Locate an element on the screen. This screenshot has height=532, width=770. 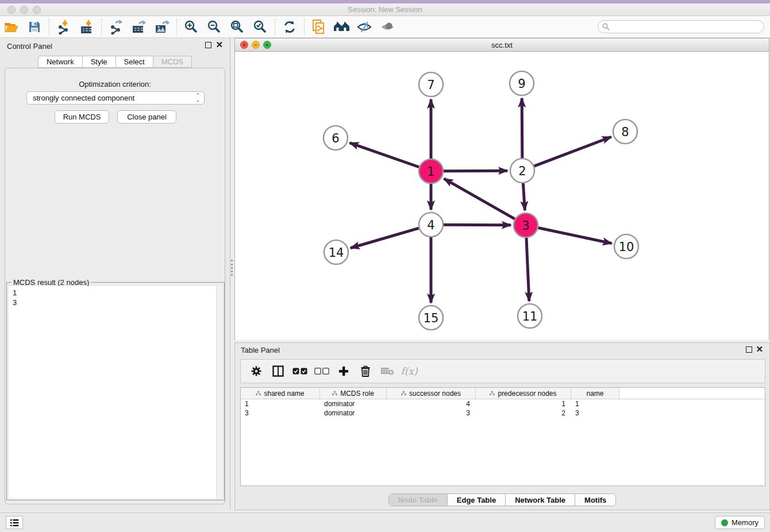
column-header-name: name is located at coordinates (595, 393).